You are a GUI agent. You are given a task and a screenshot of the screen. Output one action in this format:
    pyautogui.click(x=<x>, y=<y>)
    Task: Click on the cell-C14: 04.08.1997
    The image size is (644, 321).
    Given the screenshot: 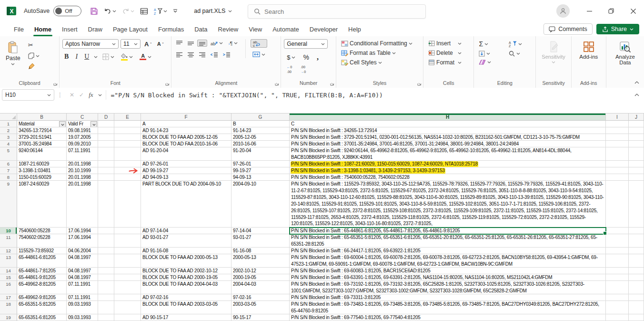 What is the action you would take?
    pyautogui.click(x=82, y=271)
    